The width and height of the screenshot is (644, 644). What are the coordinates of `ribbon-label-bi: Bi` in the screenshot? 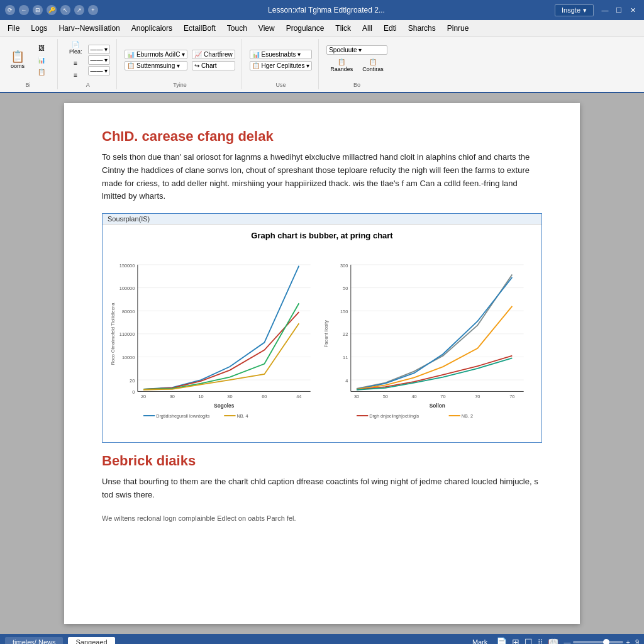 It's located at (28, 84).